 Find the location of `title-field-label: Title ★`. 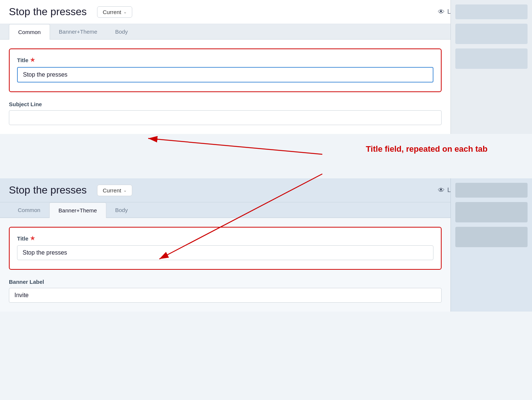

title-field-label: Title ★ is located at coordinates (225, 60).